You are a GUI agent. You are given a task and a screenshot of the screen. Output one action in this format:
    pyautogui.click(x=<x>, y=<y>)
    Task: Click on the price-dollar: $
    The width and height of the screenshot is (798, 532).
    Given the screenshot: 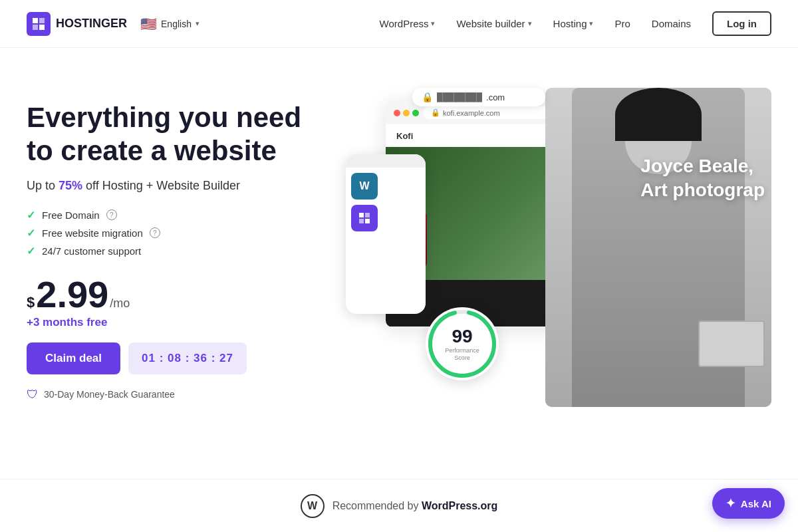 What is the action you would take?
    pyautogui.click(x=31, y=303)
    